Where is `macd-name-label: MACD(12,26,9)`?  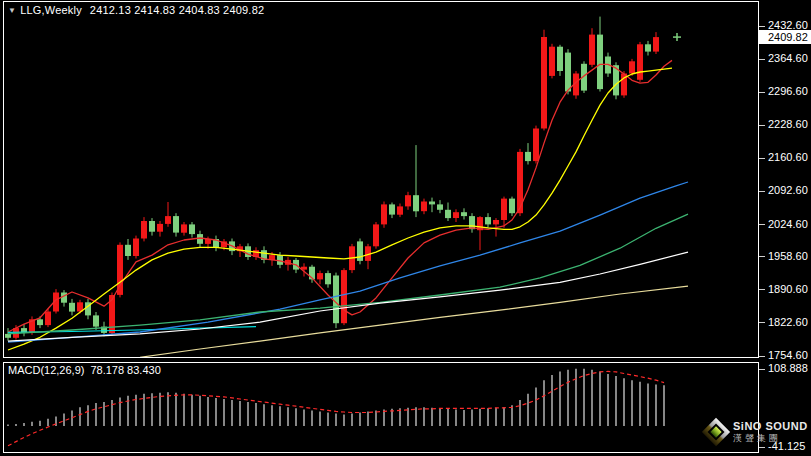 macd-name-label: MACD(12,26,9) is located at coordinates (46, 370).